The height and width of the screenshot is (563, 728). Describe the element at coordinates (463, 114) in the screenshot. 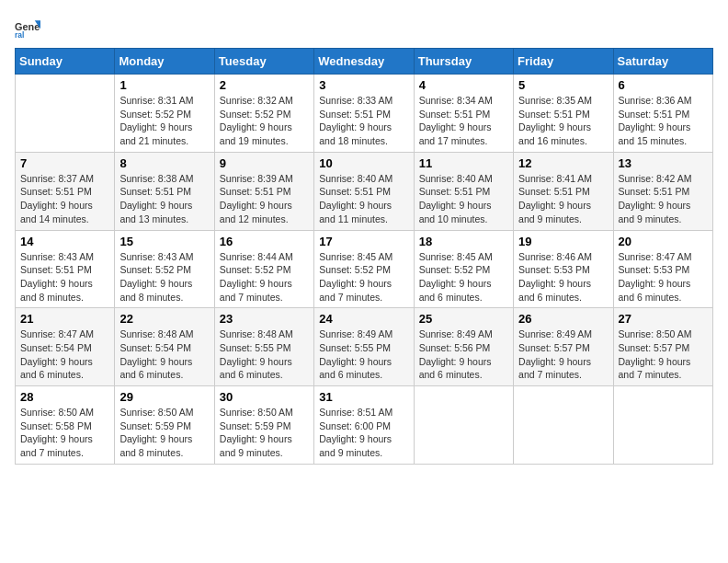

I see `calendar-cell: 4Sunrise: 8:34 AMSunset: 5:51 PMDaylight…` at that location.